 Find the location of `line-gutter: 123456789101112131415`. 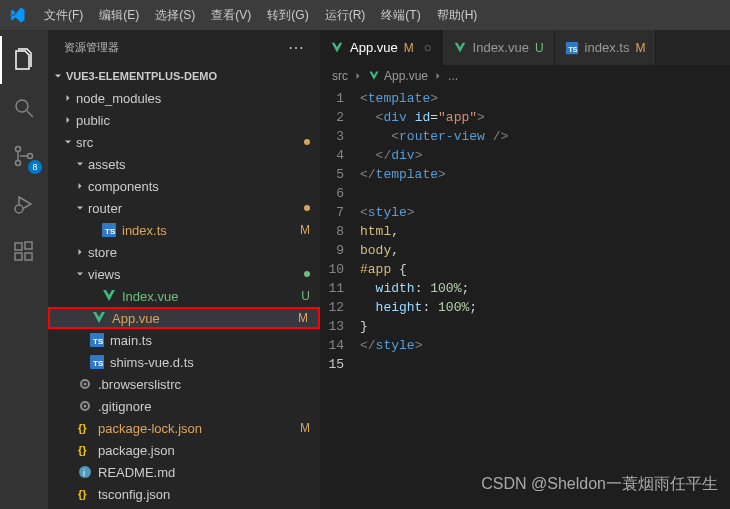

line-gutter: 123456789101112131415 is located at coordinates (340, 232).